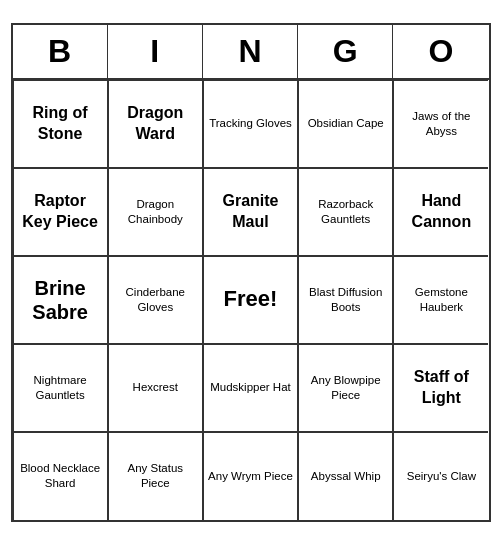  What do you see at coordinates (156, 388) in the screenshot?
I see `cell-text-16: Hexcrest` at bounding box center [156, 388].